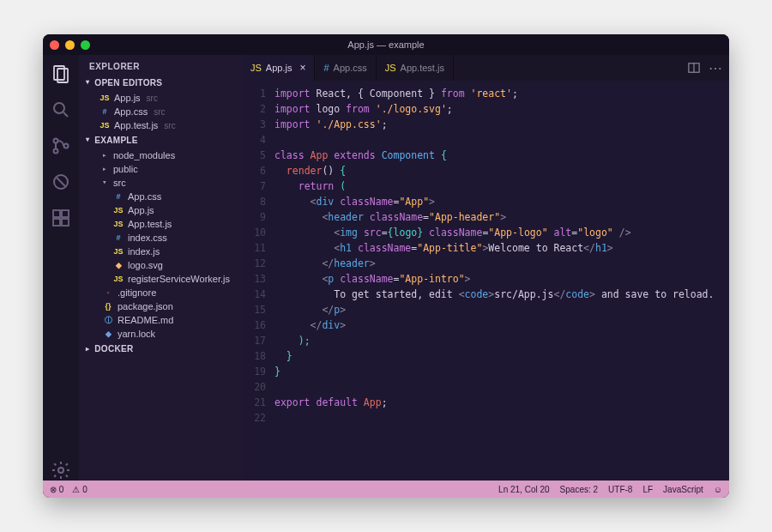 The image size is (772, 532). Describe the element at coordinates (160, 82) in the screenshot. I see `open-editors-section: OPEN EDITORS` at that location.